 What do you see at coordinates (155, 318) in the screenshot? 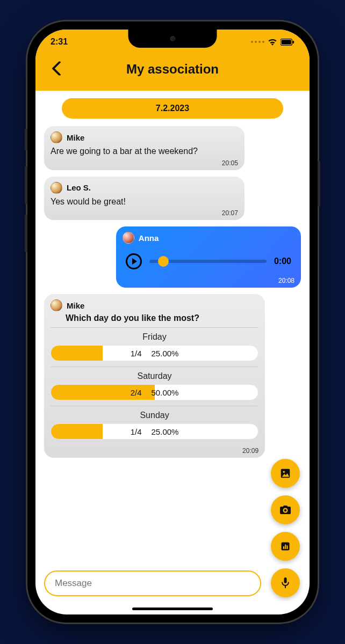
I see `poll-question: Which day do you like the most?` at bounding box center [155, 318].